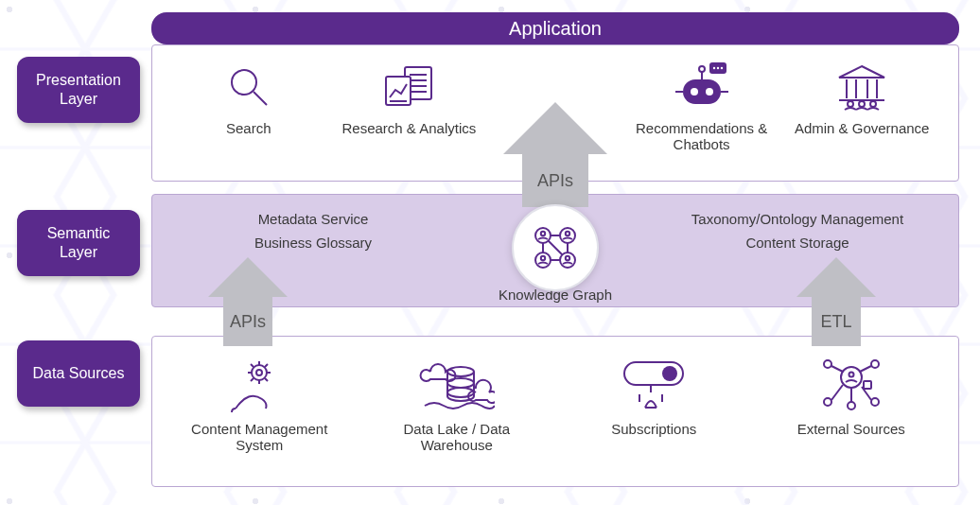  Describe the element at coordinates (851, 429) in the screenshot. I see `item-external-label: External Sources` at that location.